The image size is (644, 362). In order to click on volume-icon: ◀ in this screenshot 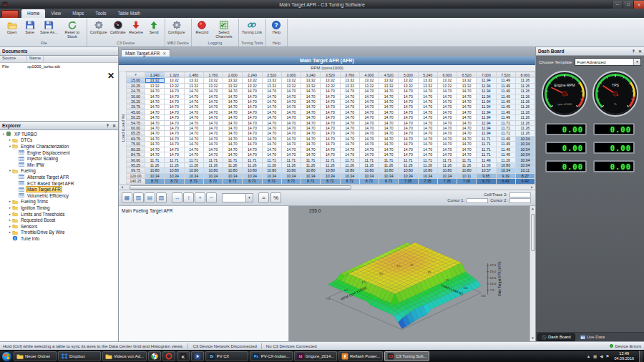, I will do `click(601, 356)`.